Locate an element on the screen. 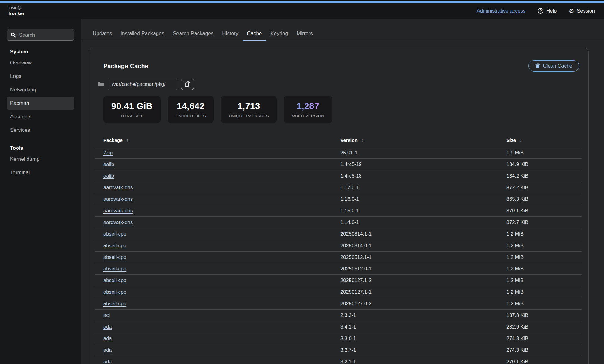  sidebar-item-terminal: Terminal is located at coordinates (40, 173).